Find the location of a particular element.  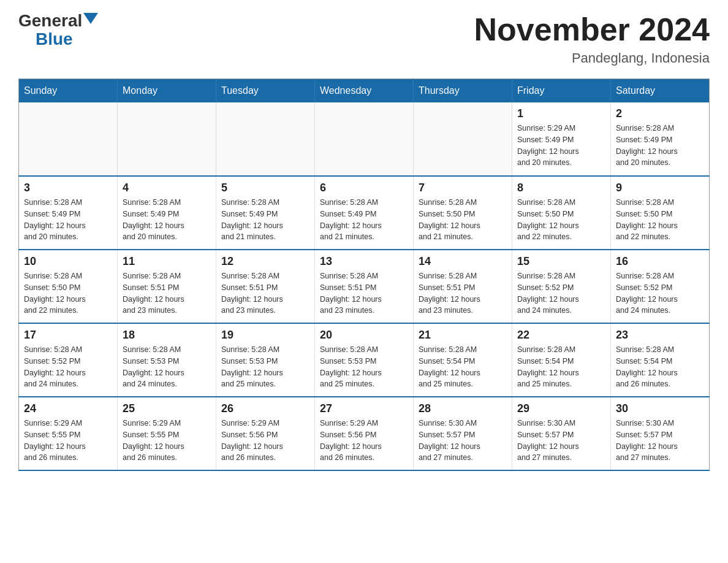

calendar-cell: 5Sunrise: 5:28 AM Sunset: 5:49 PM Daylig… is located at coordinates (266, 213).